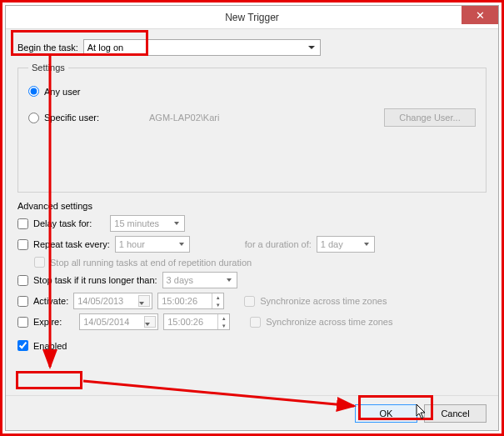 This screenshot has width=504, height=436. Describe the element at coordinates (95, 280) in the screenshot. I see `stop-if-label: Stop task if it runs longer than:` at that location.